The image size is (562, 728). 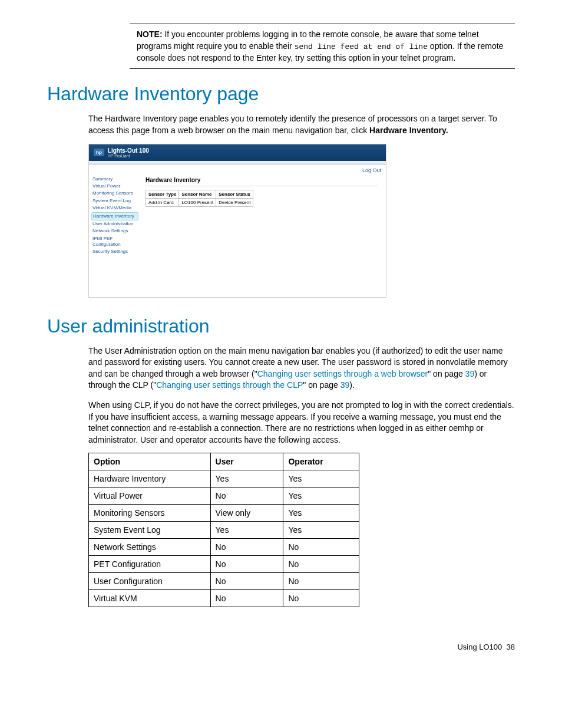 What do you see at coordinates (224, 530) in the screenshot?
I see `access-table: Option User Operator Hardware InventoryY…` at bounding box center [224, 530].